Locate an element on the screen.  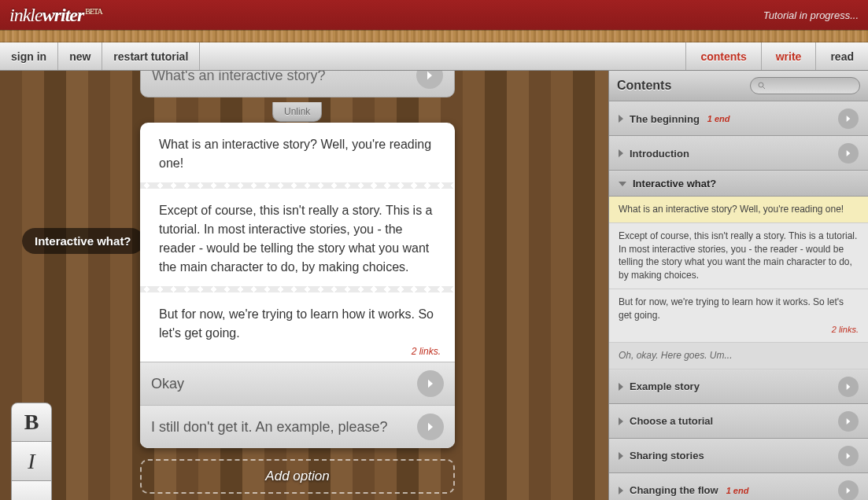
italic-button: I is located at coordinates (31, 461).